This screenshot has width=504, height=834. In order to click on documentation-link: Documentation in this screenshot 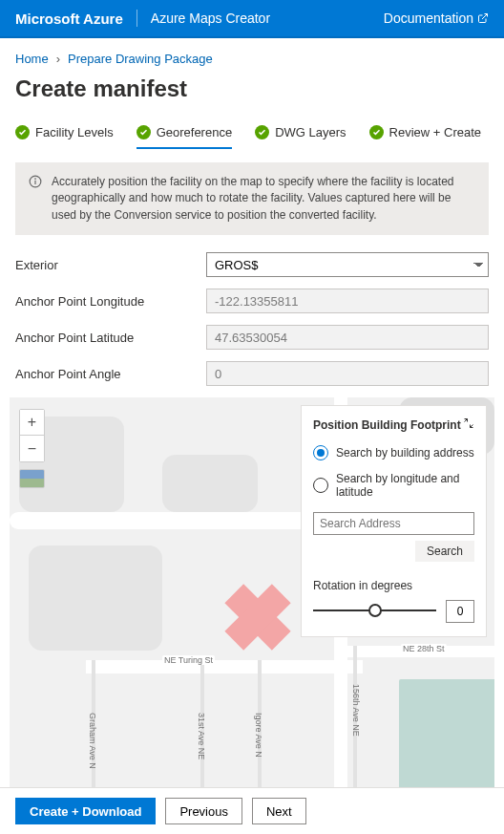, I will do `click(436, 18)`.